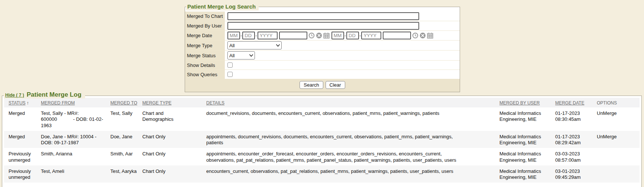 This screenshot has width=644, height=187. What do you see at coordinates (255, 45) in the screenshot?
I see `merge-type-select: All` at bounding box center [255, 45].